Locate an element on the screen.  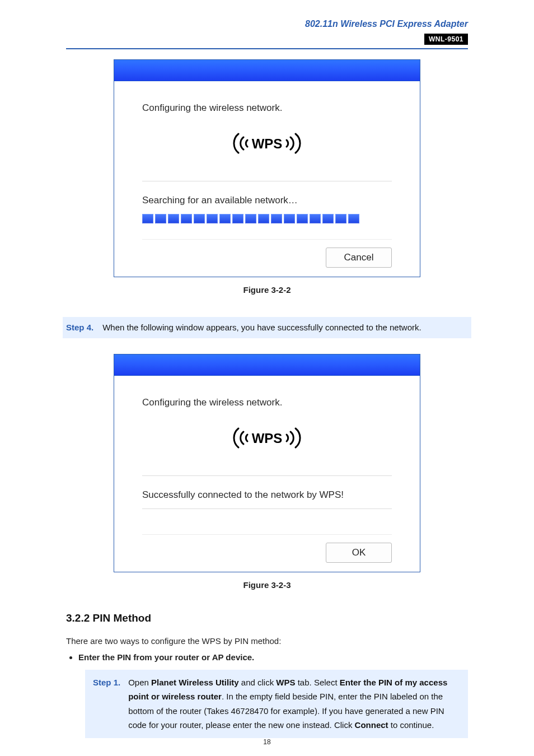
progress-bar is located at coordinates (267, 218).